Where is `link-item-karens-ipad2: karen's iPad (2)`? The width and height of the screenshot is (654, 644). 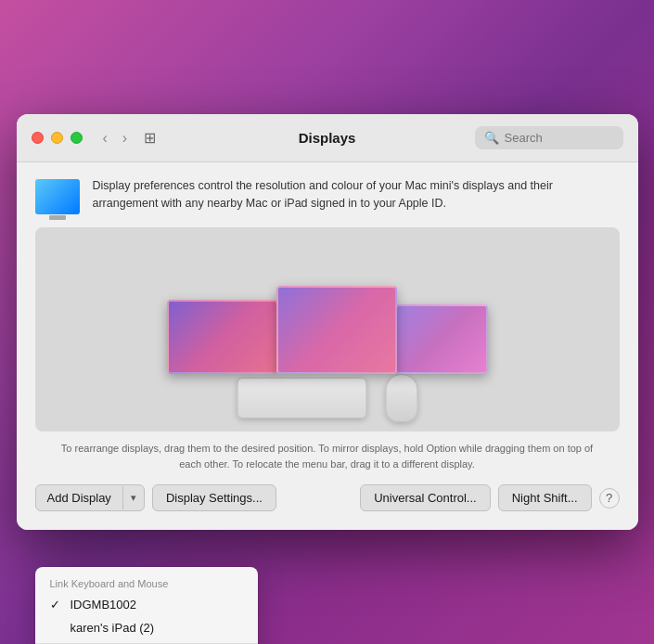 link-item-karens-ipad2: karen's iPad (2) is located at coordinates (147, 627).